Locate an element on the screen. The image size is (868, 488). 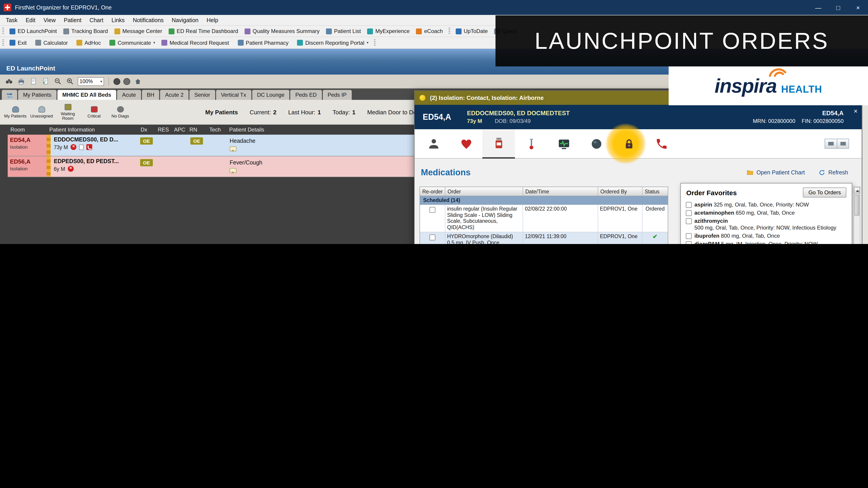
close-window-button: × is located at coordinates (858, 7).